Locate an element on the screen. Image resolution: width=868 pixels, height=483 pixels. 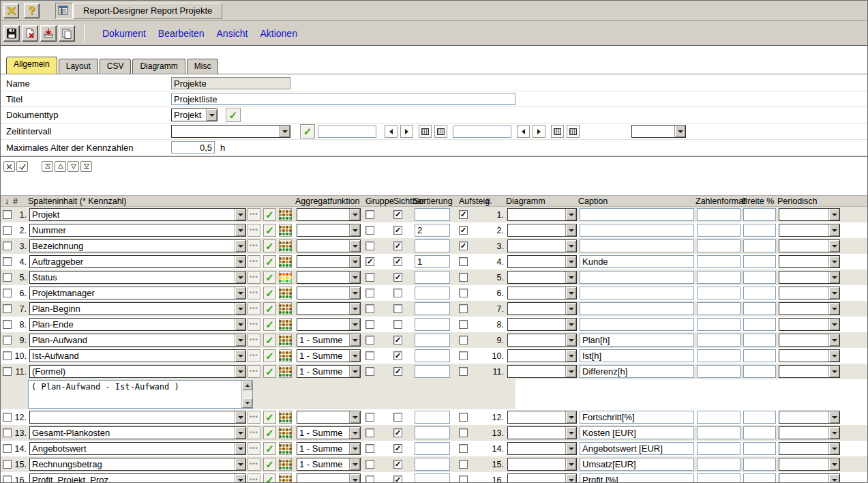
aufsteig-checkbox: ✓ is located at coordinates (464, 246).